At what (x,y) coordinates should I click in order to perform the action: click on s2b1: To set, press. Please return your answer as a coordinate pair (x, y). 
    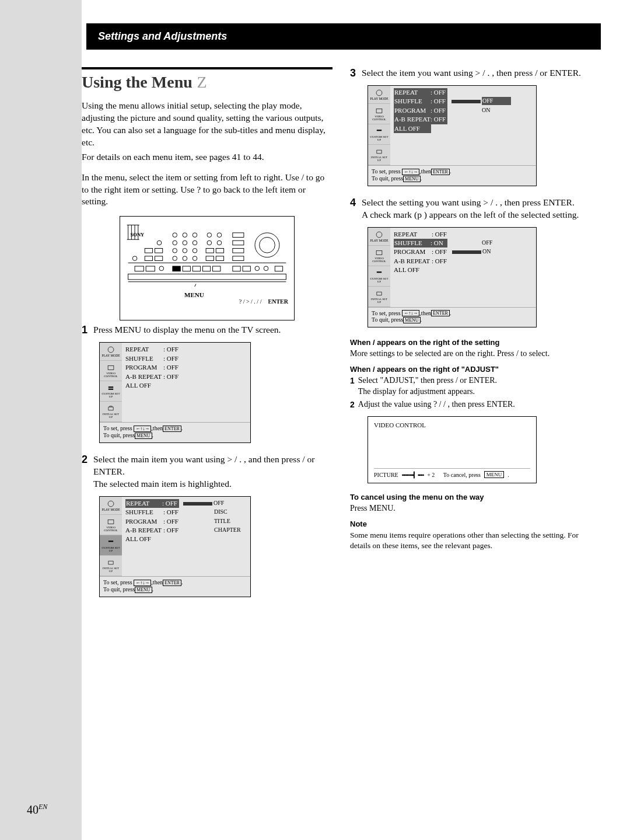
    Looking at the image, I should click on (118, 583).